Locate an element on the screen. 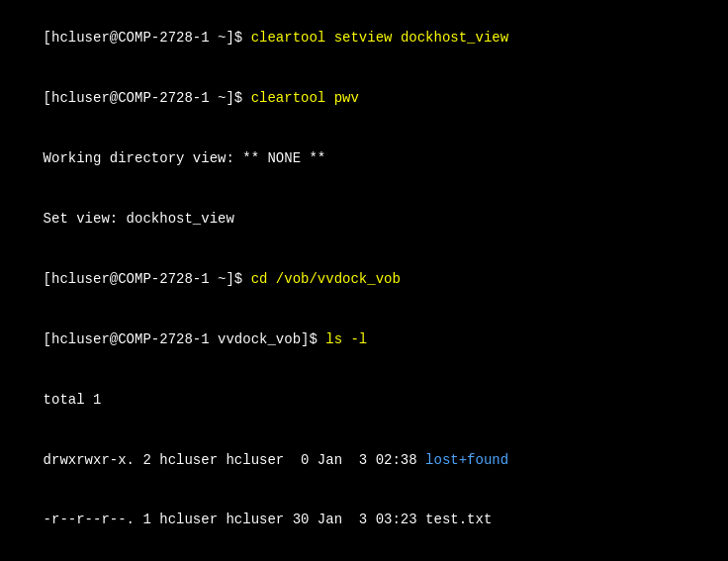  prompt-6: [hcluser@COMP-2728-1 vvdock_vob]$ is located at coordinates (185, 339).